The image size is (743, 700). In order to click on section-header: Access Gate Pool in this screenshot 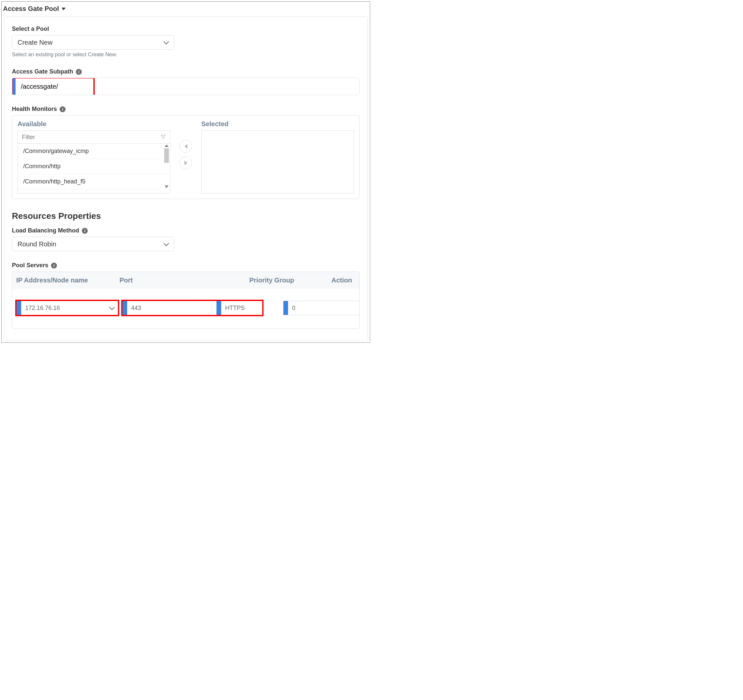, I will do `click(186, 9)`.